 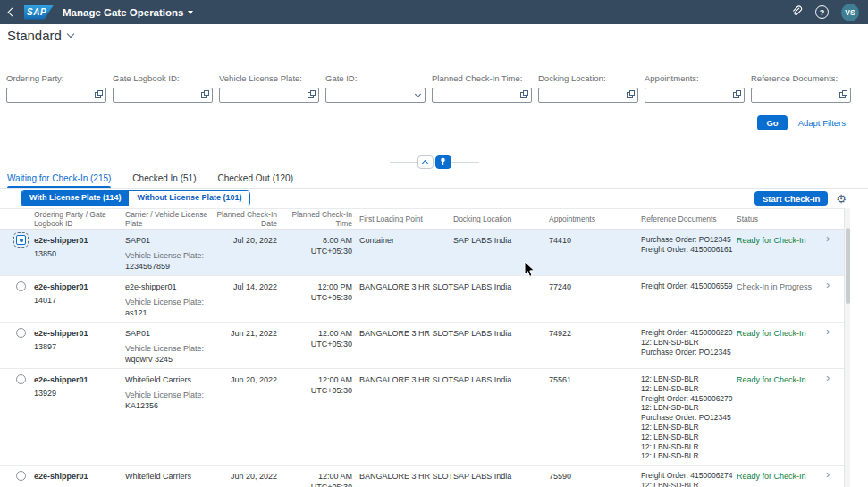 What do you see at coordinates (249, 298) in the screenshot?
I see `planned-date: Jul 14, 2022` at bounding box center [249, 298].